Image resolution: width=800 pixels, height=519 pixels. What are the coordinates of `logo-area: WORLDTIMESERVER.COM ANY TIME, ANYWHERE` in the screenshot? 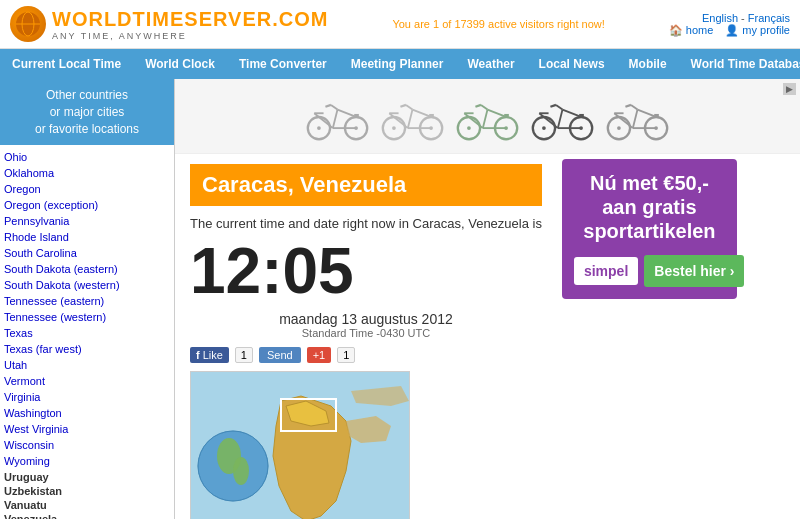 It's located at (169, 24).